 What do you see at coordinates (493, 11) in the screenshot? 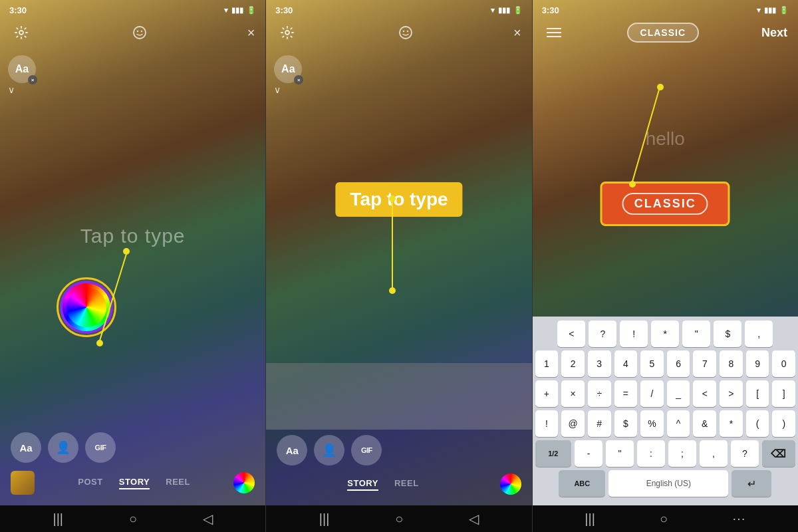
I see `wifi-icon-2: ▾` at bounding box center [493, 11].